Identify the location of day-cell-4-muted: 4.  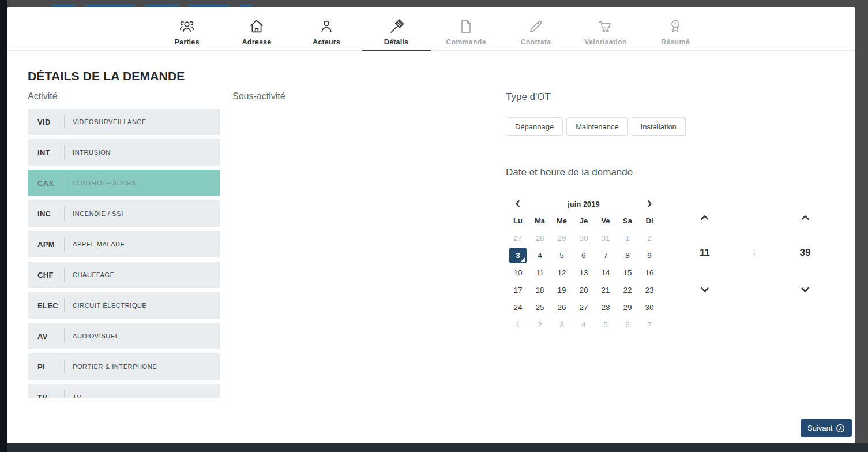
(584, 324).